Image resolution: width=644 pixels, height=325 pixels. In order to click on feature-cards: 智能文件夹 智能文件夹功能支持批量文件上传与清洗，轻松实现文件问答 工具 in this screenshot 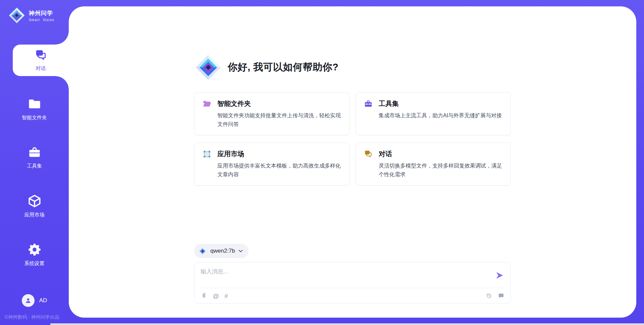, I will do `click(353, 139)`.